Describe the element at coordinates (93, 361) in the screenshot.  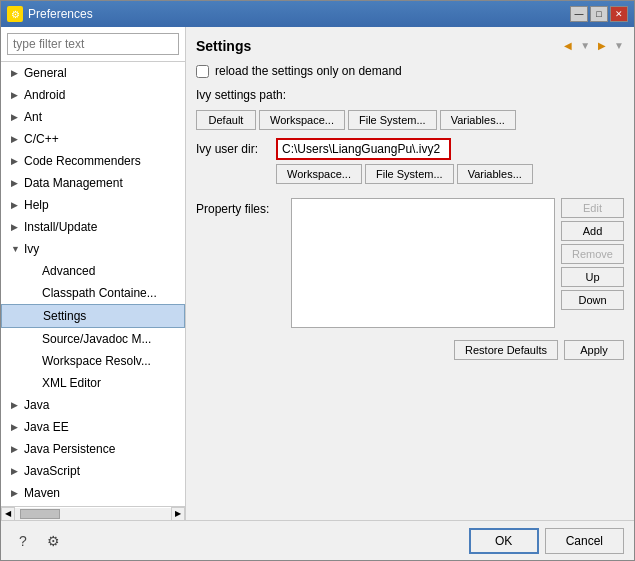
I see `sidebar-item-workspace-resolv: Workspace Resolv...` at that location.